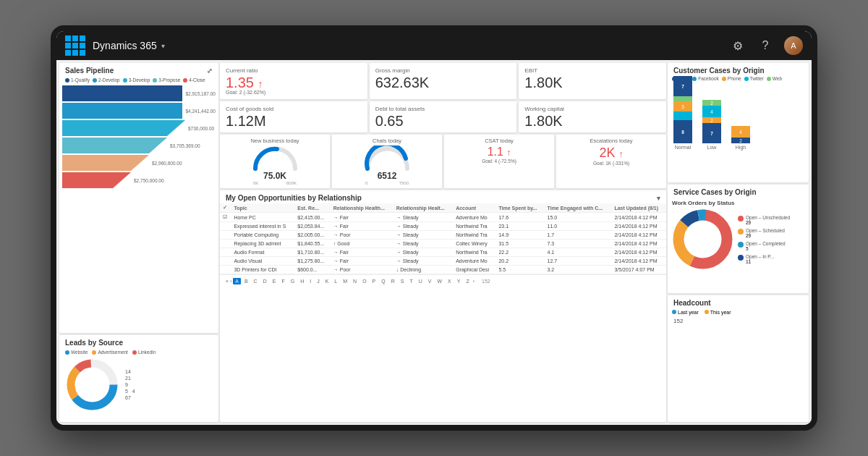 The height and width of the screenshot is (456, 868). Describe the element at coordinates (318, 281) in the screenshot. I see `page-j: J` at that location.